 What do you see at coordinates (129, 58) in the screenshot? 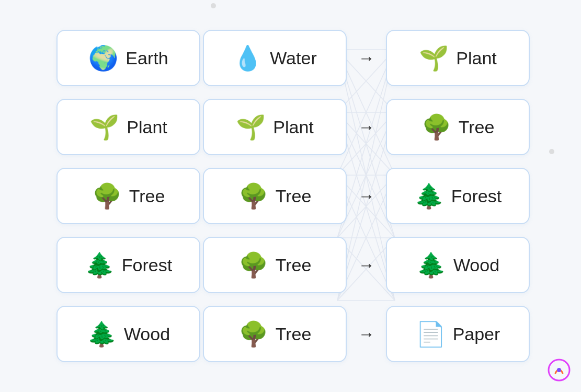
I see `earth-card: 🌍 Earth` at bounding box center [129, 58].